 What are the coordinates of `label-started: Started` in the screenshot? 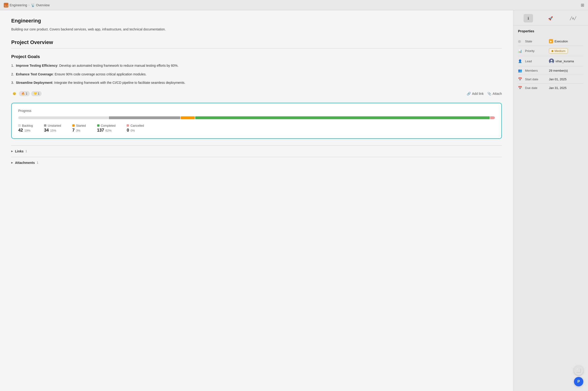 It's located at (81, 126).